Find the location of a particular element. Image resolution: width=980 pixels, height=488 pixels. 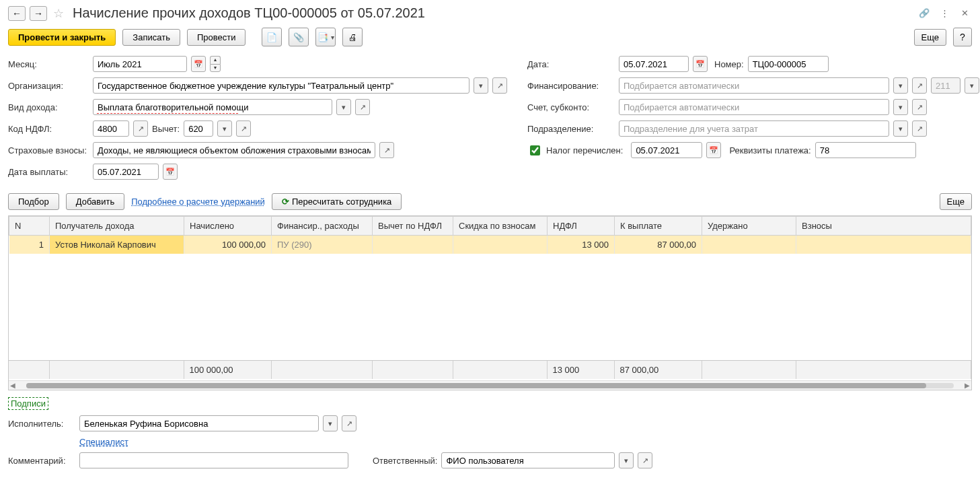

create-based-on-button: 📑 is located at coordinates (326, 37).